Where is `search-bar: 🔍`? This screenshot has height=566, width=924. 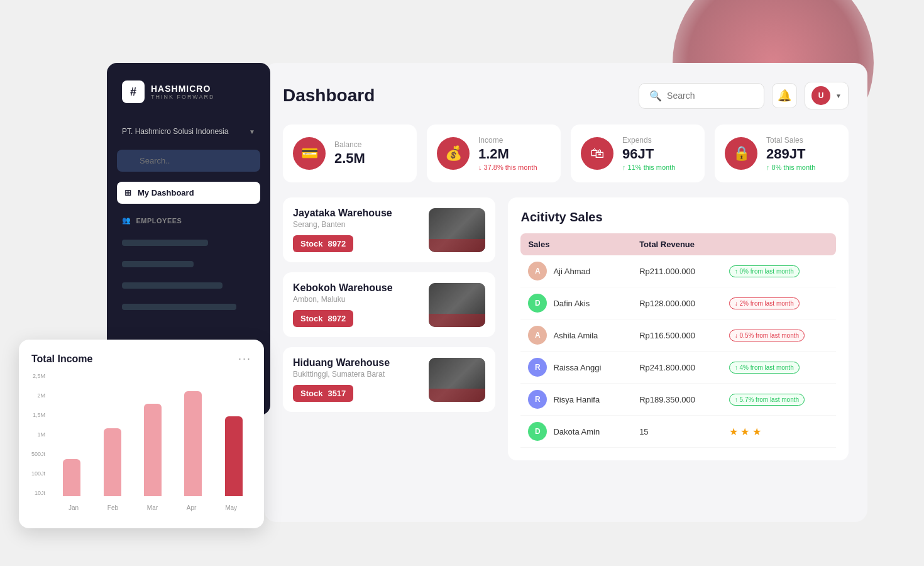
search-bar: 🔍 is located at coordinates (701, 96).